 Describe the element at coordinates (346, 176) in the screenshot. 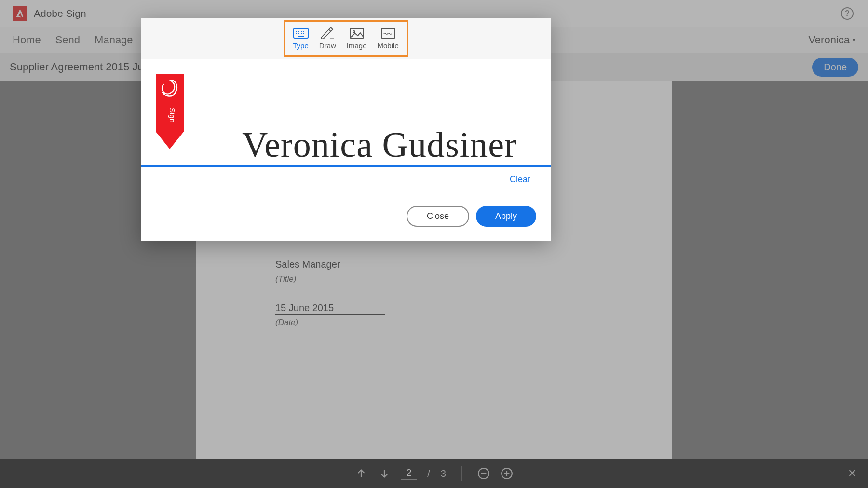

I see `clear-row: Clear` at that location.